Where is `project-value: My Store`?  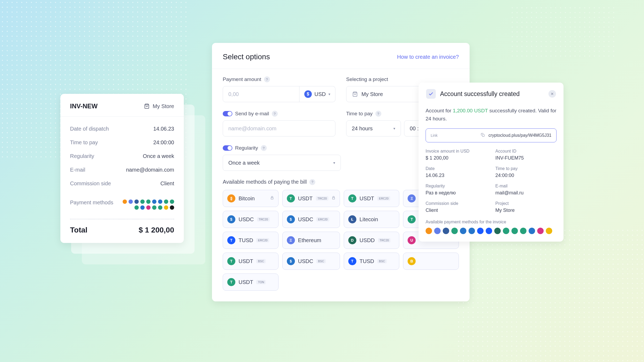
project-value: My Store is located at coordinates (372, 94).